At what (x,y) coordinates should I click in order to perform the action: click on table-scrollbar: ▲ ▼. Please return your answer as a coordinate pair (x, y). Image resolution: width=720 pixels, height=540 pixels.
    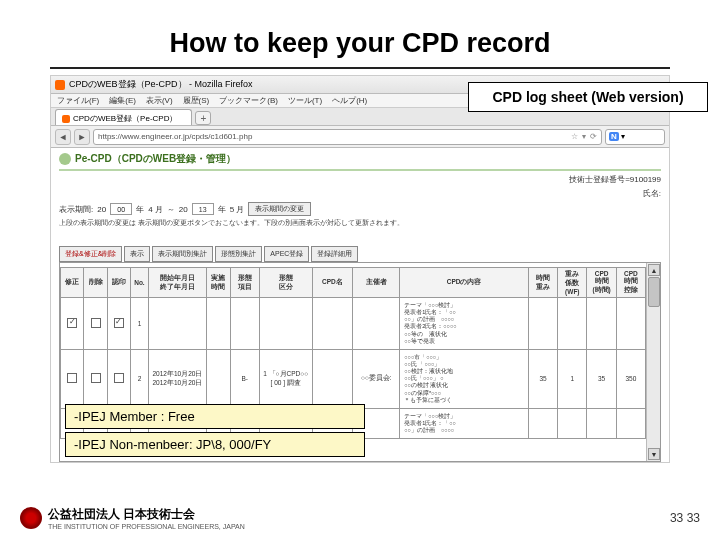
    Looking at the image, I should click on (653, 362).